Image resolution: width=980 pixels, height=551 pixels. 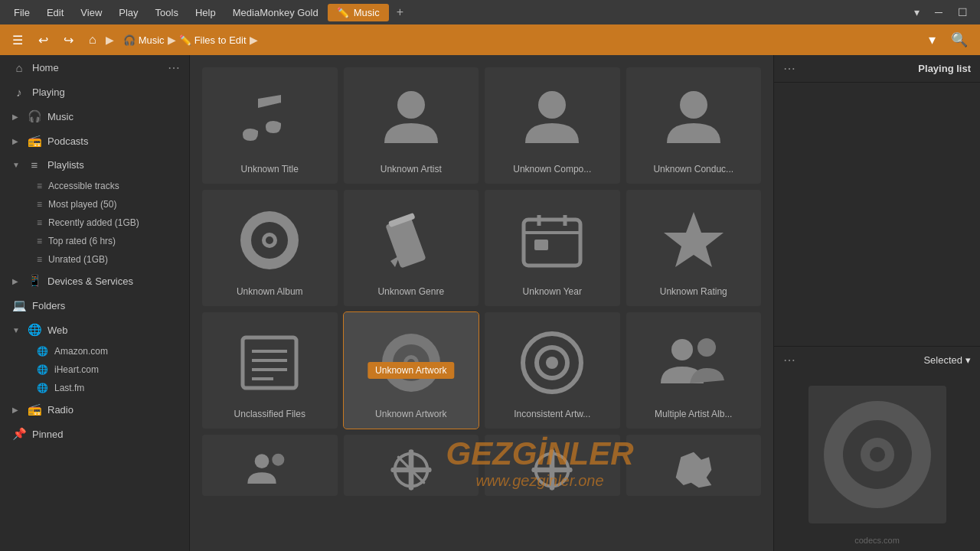 I want to click on grid-item-unknown-year: Unknown Year, so click(x=553, y=248).